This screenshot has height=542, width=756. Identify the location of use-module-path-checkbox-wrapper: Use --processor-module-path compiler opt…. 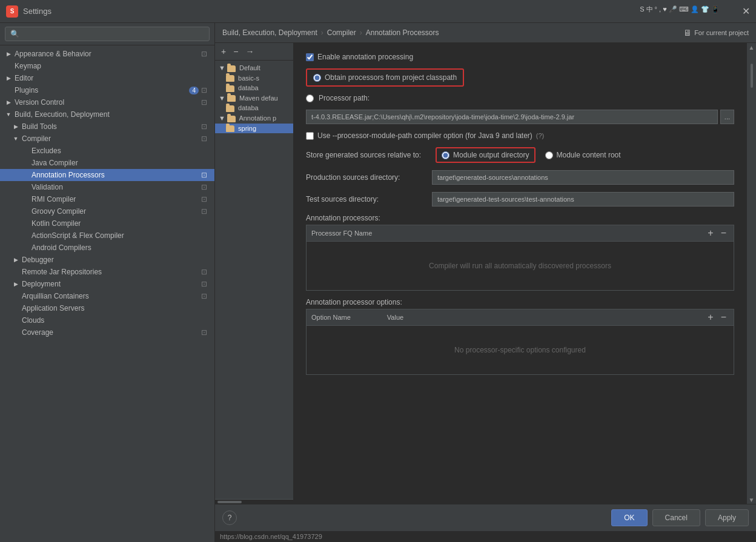
(425, 136).